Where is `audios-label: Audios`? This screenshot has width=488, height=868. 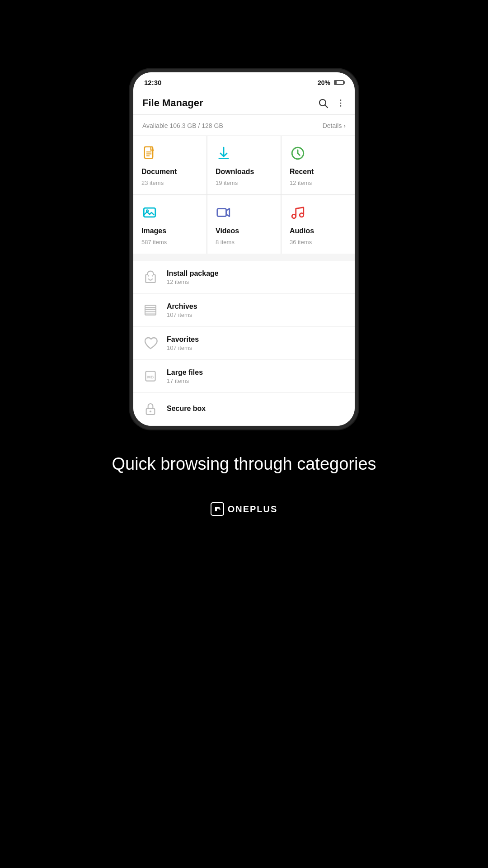 audios-label: Audios is located at coordinates (318, 231).